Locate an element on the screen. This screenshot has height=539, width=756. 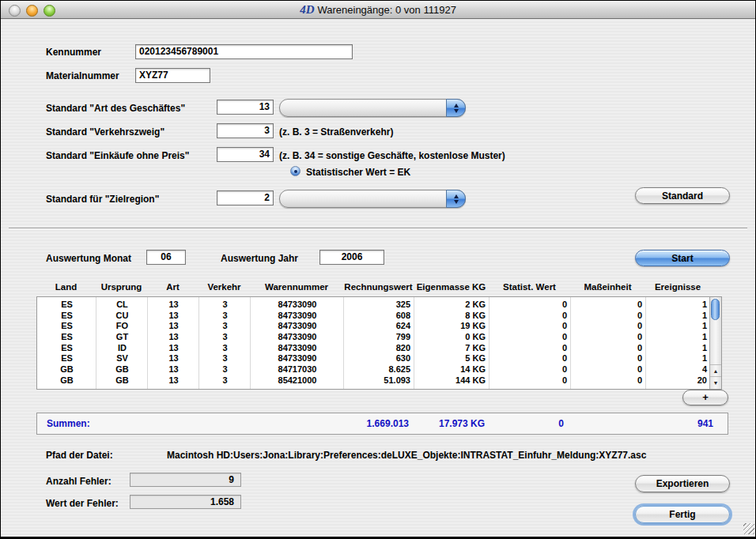
add-row-button: + is located at coordinates (705, 398).